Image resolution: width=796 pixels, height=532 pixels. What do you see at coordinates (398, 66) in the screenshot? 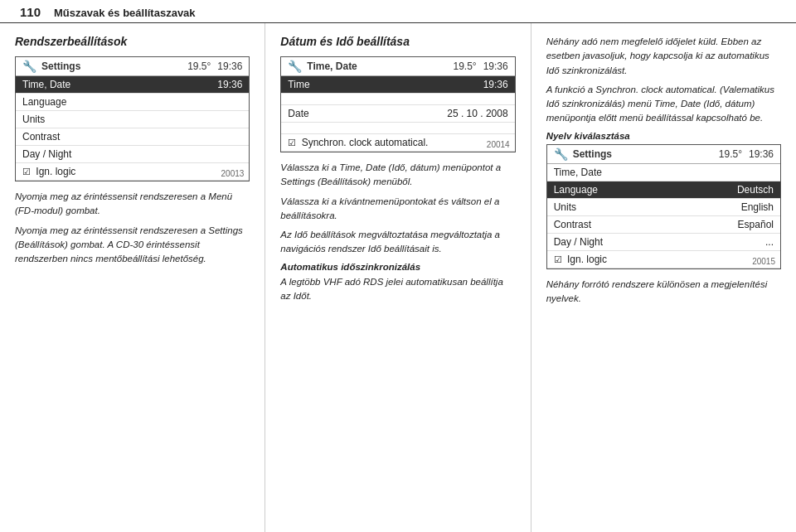
I see `settings-header-2: 🔧 Time, Date 19.5° 19:36` at bounding box center [398, 66].